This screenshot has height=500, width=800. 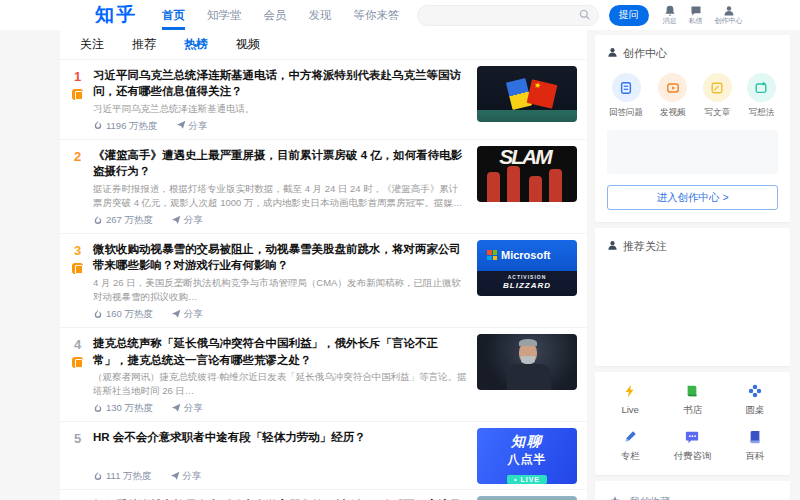 I want to click on question-title: 习近平同乌克兰总统泽连斯基通电话，中方将派特别代表赴乌克兰等国访问，还有哪些信息…, so click(x=280, y=84).